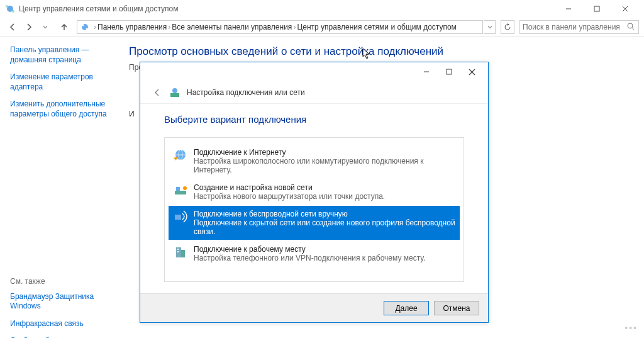 This screenshot has width=644, height=338. Describe the element at coordinates (289, 196) in the screenshot. I see `option-desc: Настройка нового маршрутизатора или точк…` at that location.